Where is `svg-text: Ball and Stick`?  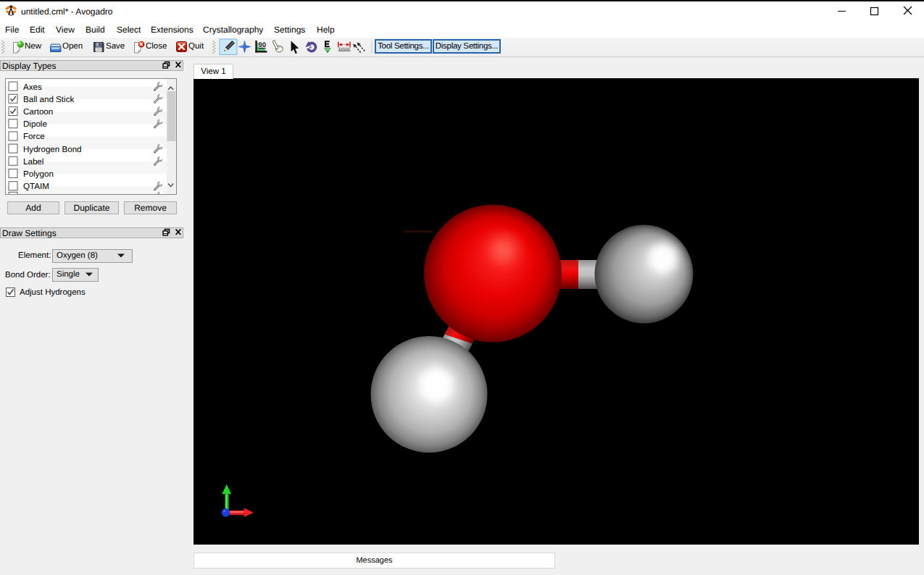
svg-text: Ball and Stick is located at coordinates (49, 100).